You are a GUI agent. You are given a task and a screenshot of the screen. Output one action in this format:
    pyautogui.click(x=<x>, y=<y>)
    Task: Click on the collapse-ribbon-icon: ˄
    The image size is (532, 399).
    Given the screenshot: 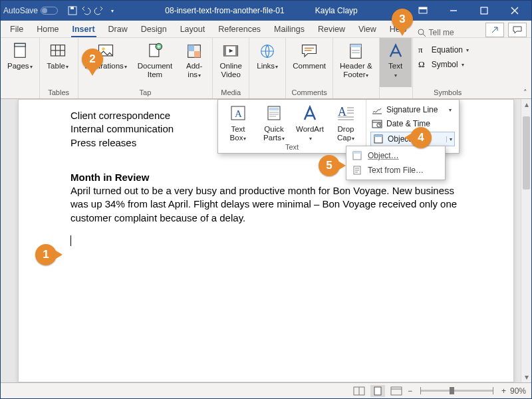 What is the action you would take?
    pyautogui.click(x=525, y=93)
    